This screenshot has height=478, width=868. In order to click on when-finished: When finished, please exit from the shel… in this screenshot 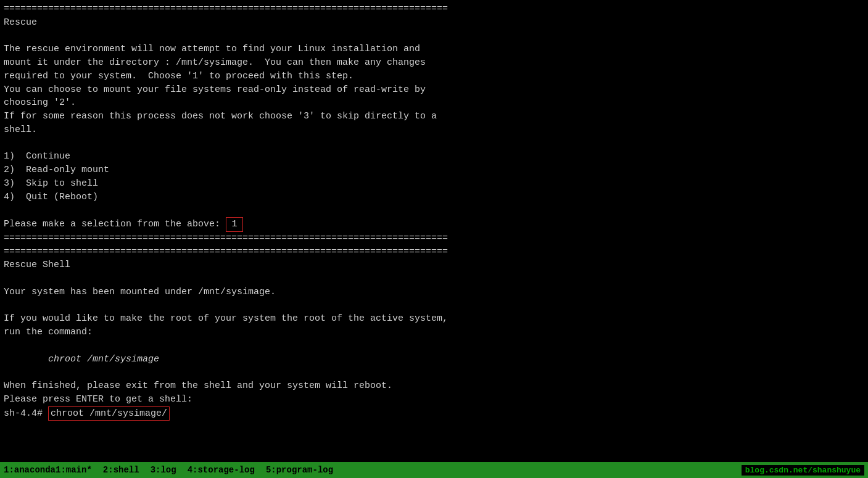, I will do `click(434, 386)`.